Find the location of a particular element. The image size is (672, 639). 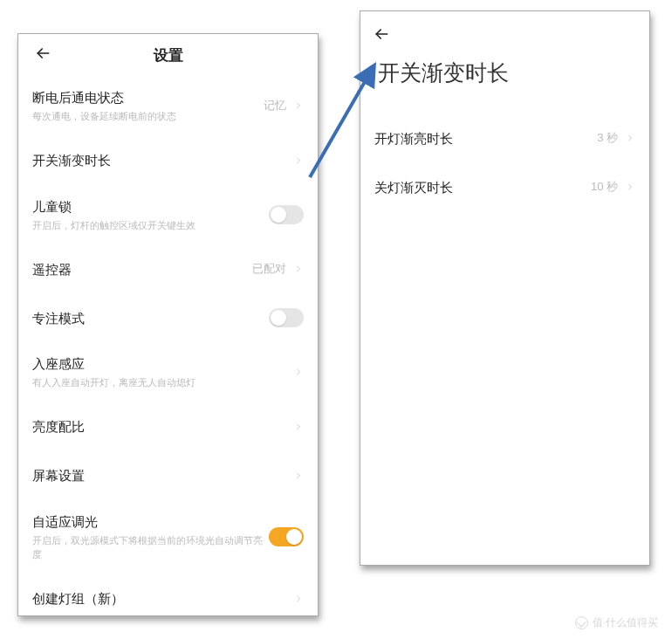

row-title: 屏幕设置 is located at coordinates (162, 475).